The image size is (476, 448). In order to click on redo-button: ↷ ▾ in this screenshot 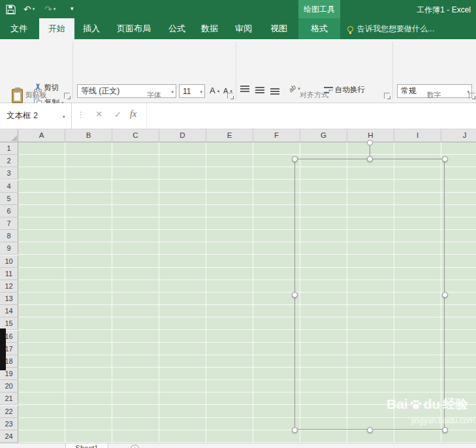, I will do `click(50, 9)`.